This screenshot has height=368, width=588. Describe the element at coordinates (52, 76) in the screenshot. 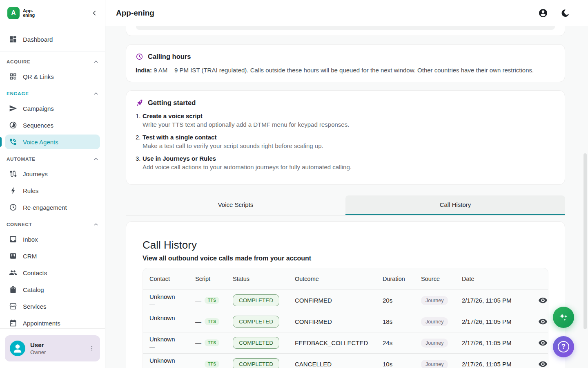

I see `sidebar-item-qr-links: QR & Links` at that location.